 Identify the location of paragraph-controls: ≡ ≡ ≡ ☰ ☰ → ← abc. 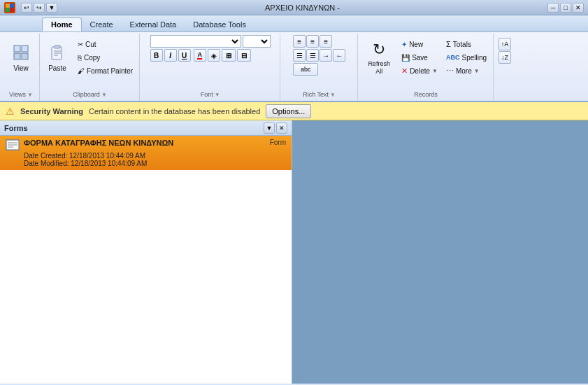
(319, 55).